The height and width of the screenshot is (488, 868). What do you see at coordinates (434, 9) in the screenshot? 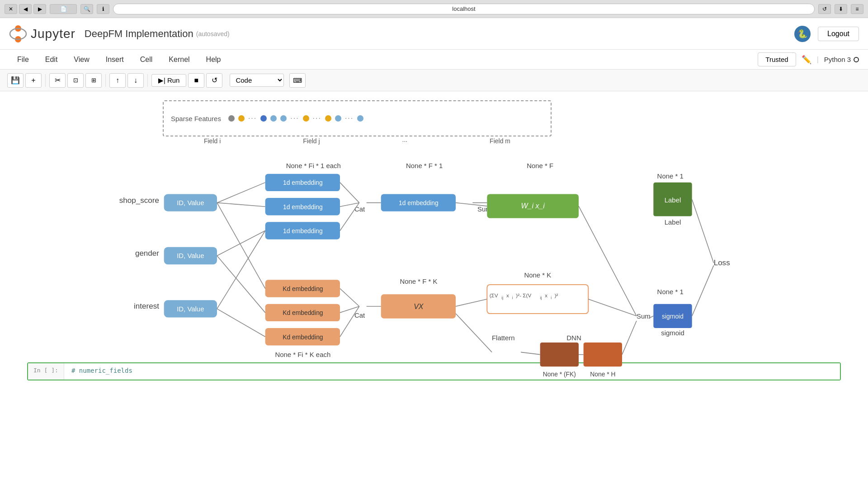
I see `browser-chrome: ✕ ◀ ▶ 📄 🔍 ℹ localhost ↺ ⬇ ≡` at bounding box center [434, 9].